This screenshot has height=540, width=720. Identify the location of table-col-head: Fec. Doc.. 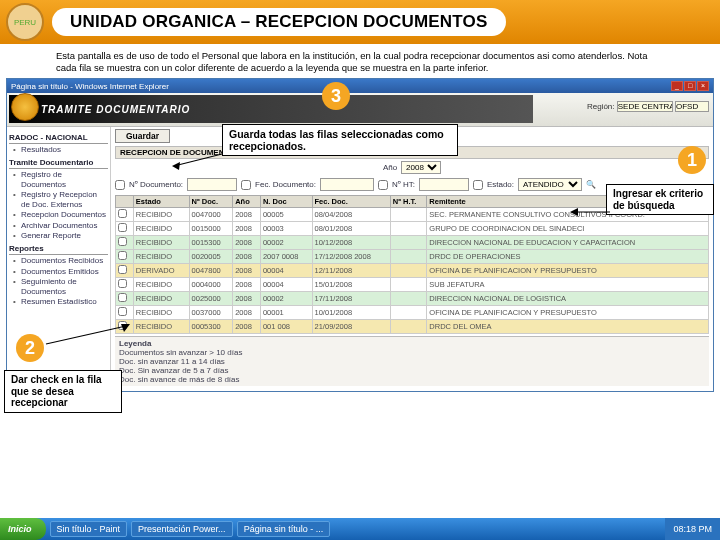
(351, 202).